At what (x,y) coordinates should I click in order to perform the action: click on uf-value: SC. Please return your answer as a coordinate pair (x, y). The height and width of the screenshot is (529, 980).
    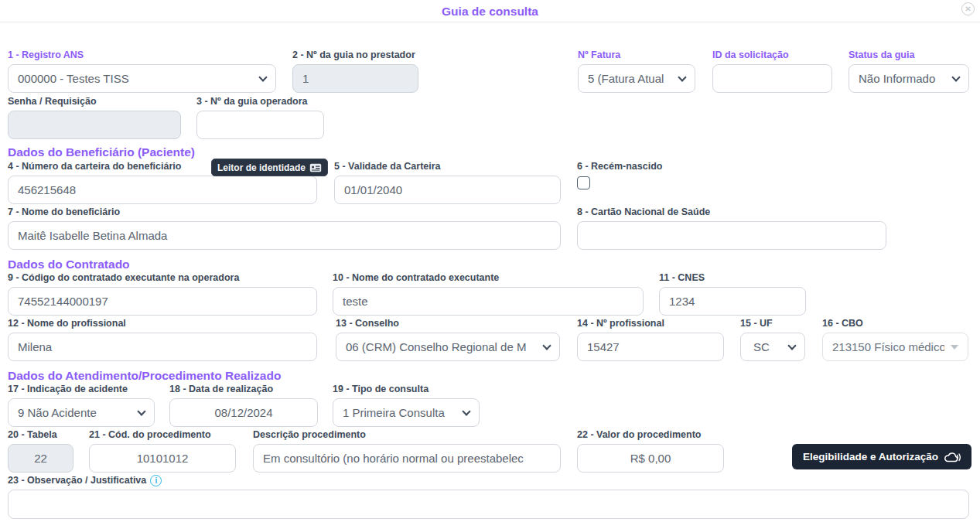
    Looking at the image, I should click on (768, 346).